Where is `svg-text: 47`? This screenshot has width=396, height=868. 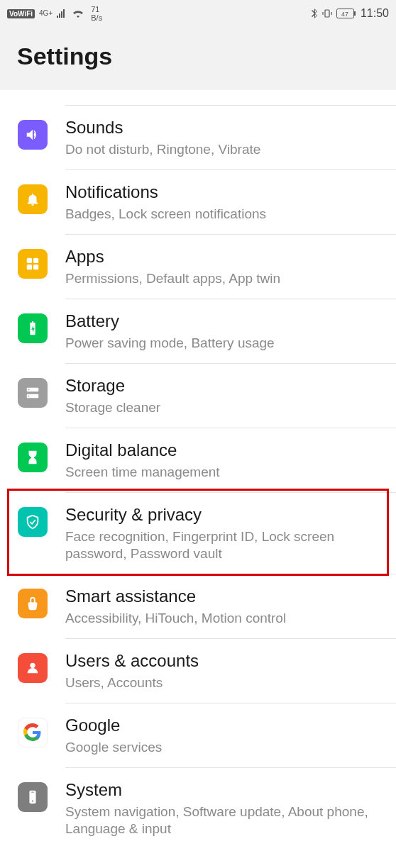
svg-text: 47 is located at coordinates (345, 14).